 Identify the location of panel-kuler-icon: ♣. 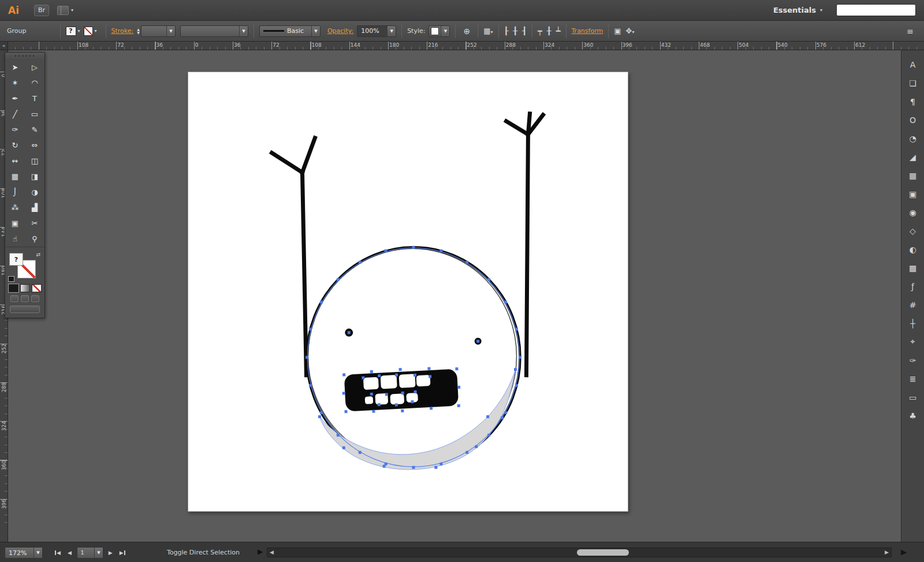
(913, 416).